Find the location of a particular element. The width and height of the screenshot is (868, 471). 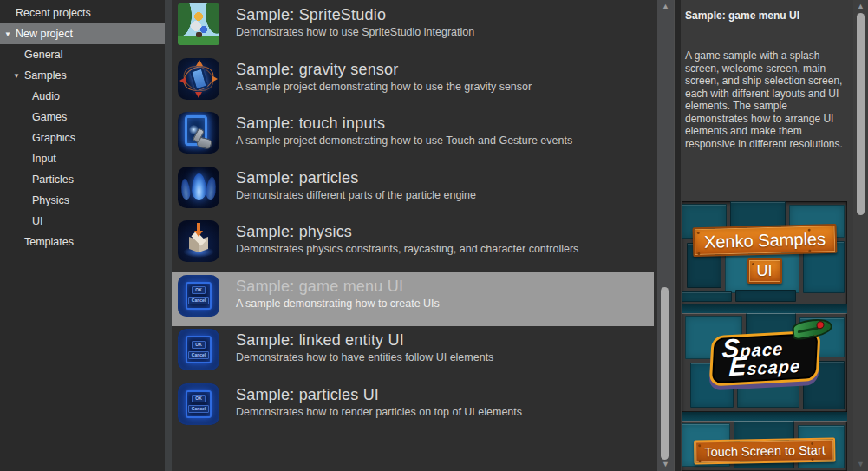

sample-title: Sample: gravity sensor is located at coordinates (383, 69).